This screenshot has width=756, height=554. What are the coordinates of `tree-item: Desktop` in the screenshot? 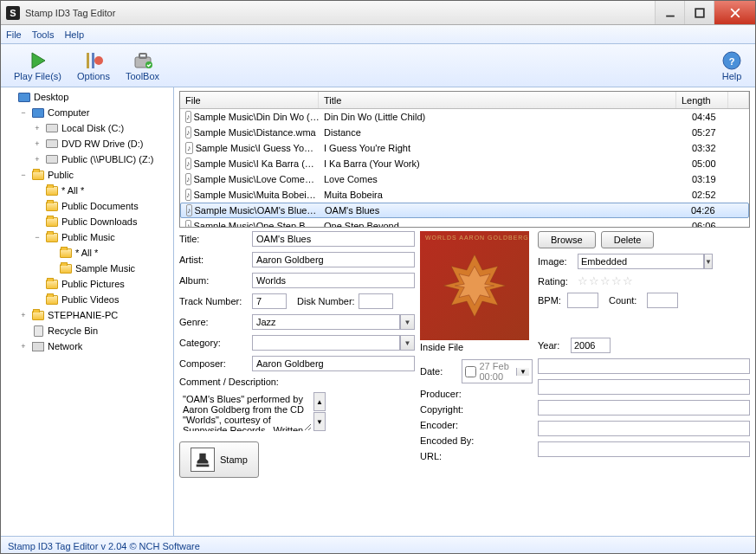 It's located at (87, 97).